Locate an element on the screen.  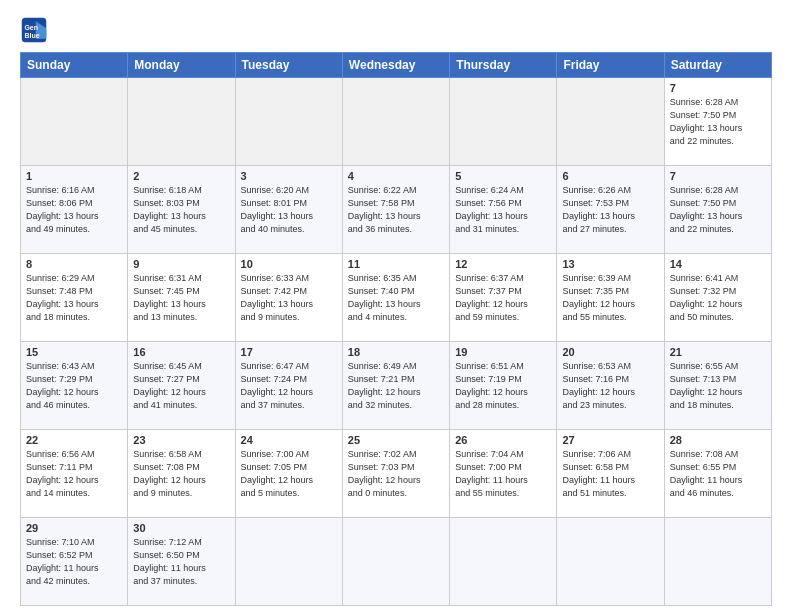
calendar-day-cell: 23Sunrise: 6:58 AM Sunset: 7:08 PM Dayli… is located at coordinates (182, 474).